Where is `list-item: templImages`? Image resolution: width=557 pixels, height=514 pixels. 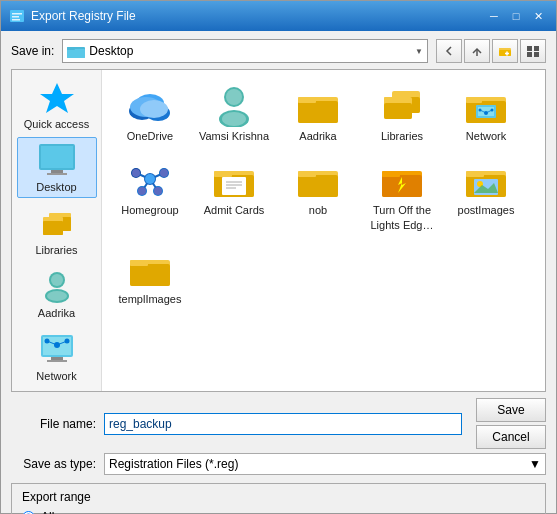
list-item: templImages is located at coordinates (150, 276).